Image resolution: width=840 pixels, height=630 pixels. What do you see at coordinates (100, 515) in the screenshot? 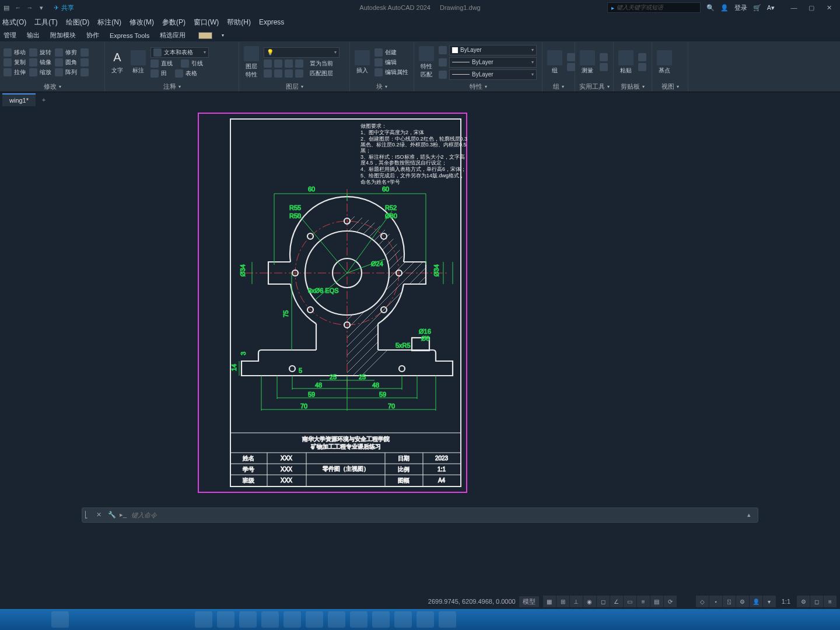
I see `cmd-close-icon: ✕` at bounding box center [100, 515].